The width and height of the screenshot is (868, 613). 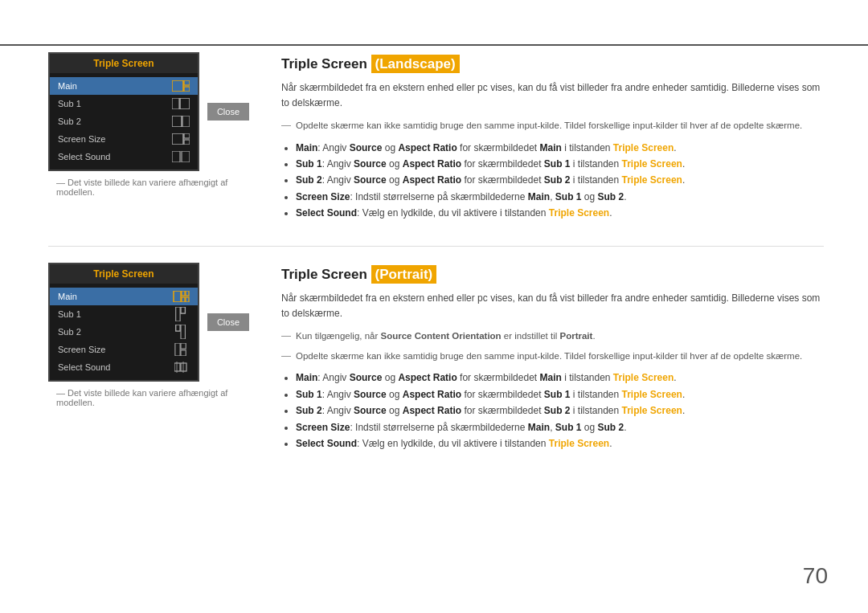 I want to click on portrait-note1-text: Kun tilgængelig, når Source Content Orie…, so click(x=445, y=336).